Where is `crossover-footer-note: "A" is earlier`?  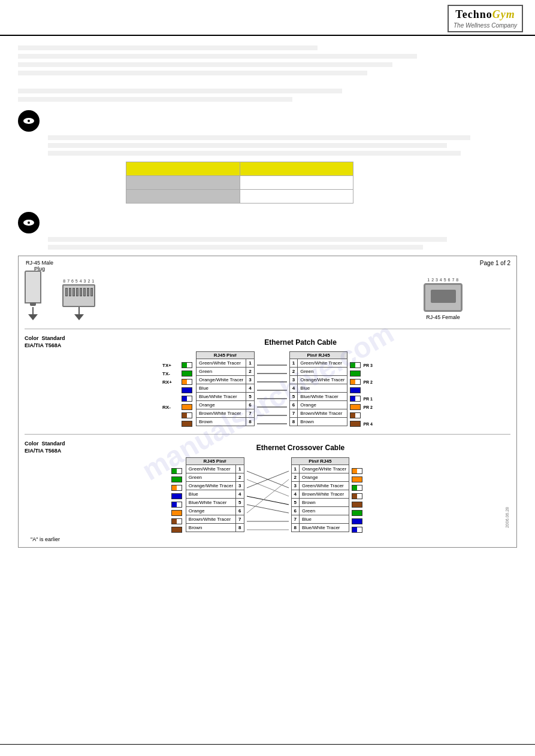 crossover-footer-note: "A" is earlier is located at coordinates (267, 539).